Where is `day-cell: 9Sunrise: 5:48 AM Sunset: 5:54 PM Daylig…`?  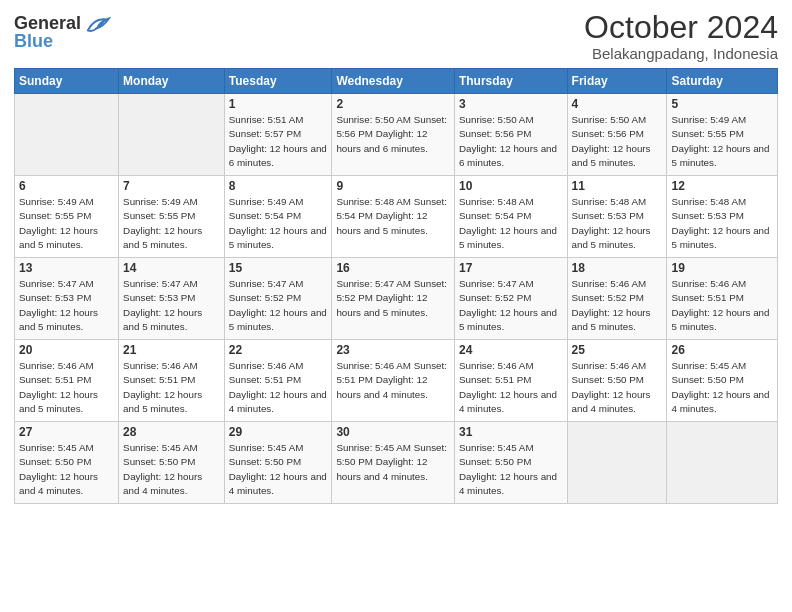
day-cell: 9Sunrise: 5:48 AM Sunset: 5:54 PM Daylig… is located at coordinates (394, 217).